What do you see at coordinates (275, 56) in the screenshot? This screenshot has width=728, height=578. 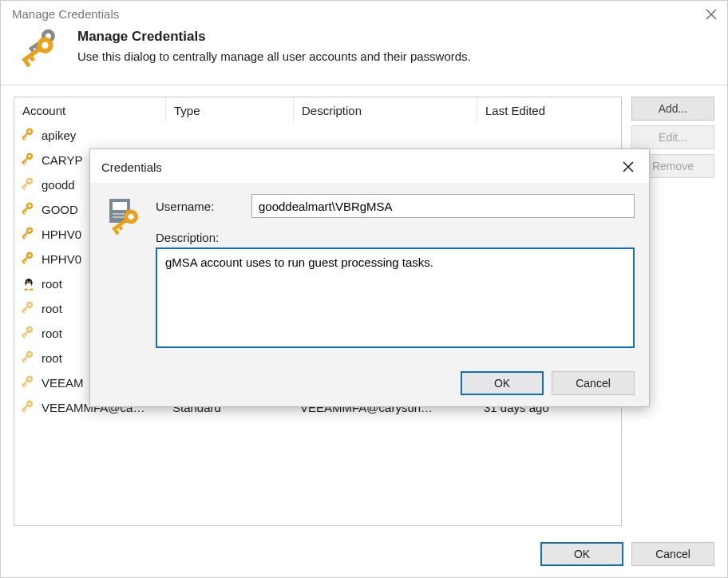 I see `header-subtitle: Use this dialog to centrally manage all …` at bounding box center [275, 56].